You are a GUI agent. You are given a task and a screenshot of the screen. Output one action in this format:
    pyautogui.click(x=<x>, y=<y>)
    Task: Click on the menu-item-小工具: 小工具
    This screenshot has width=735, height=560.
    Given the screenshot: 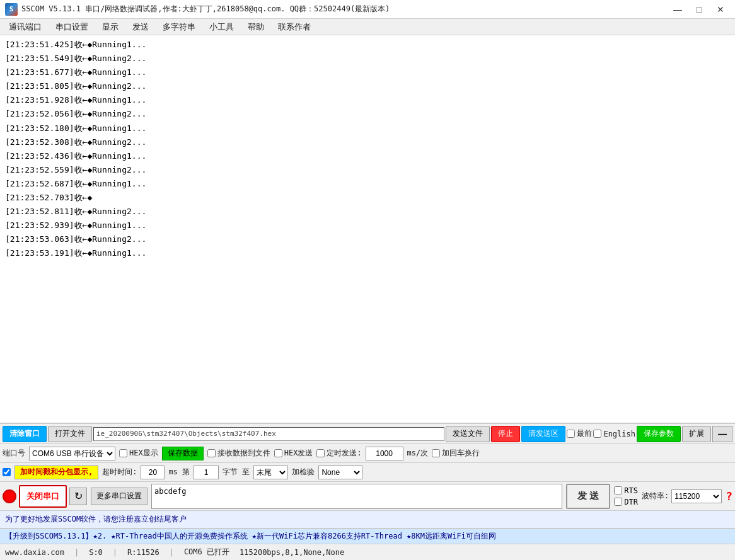 What is the action you would take?
    pyautogui.click(x=222, y=27)
    